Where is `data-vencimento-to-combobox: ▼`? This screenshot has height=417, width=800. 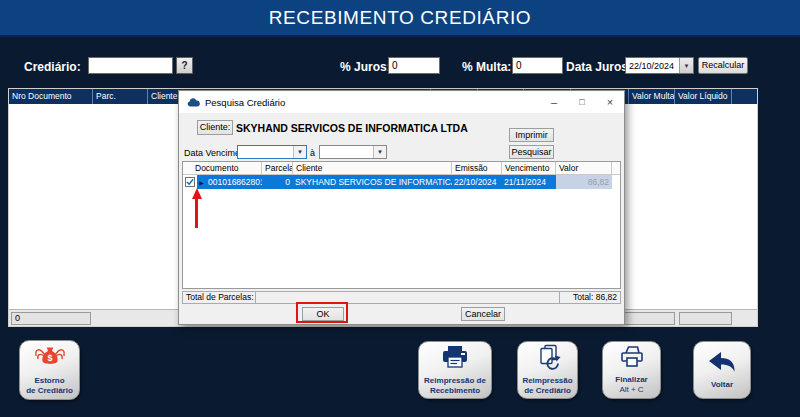 data-vencimento-to-combobox: ▼ is located at coordinates (353, 152).